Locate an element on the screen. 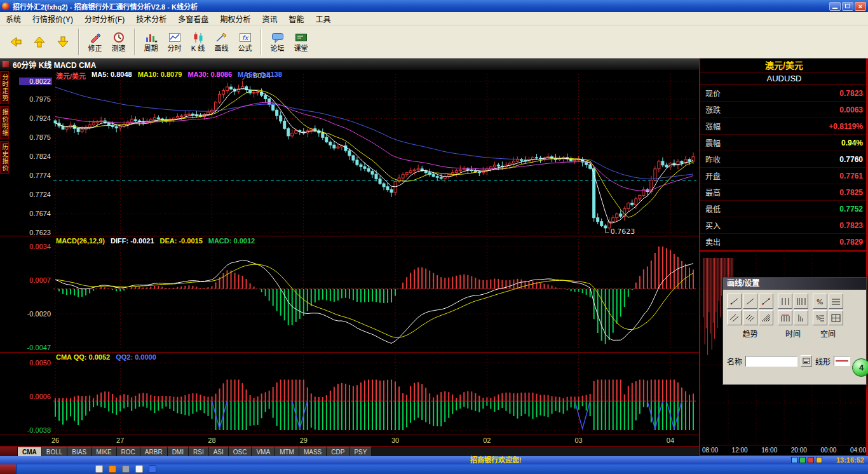  line-shape-select is located at coordinates (842, 361).